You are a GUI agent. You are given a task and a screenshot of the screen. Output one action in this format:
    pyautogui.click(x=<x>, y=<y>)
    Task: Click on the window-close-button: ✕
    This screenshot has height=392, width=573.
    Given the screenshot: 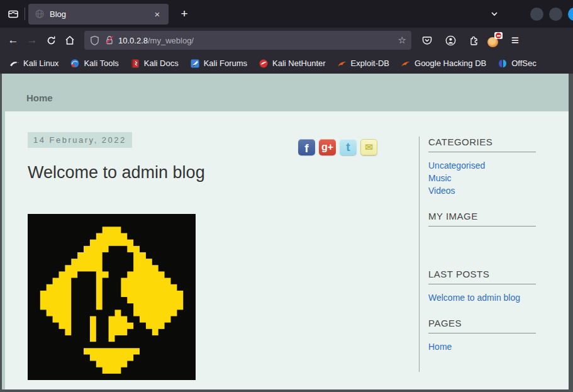 What is the action you would take?
    pyautogui.click(x=570, y=14)
    